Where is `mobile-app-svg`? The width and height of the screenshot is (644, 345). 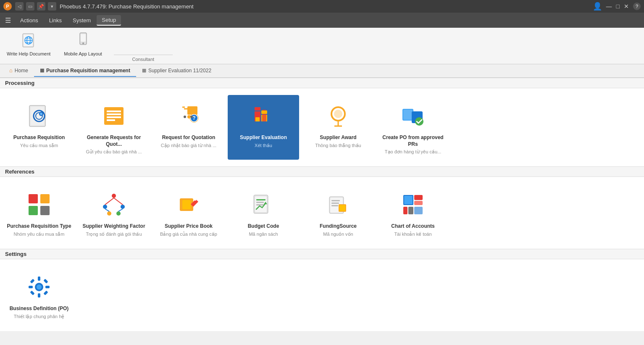
mobile-app-svg is located at coordinates (83, 40).